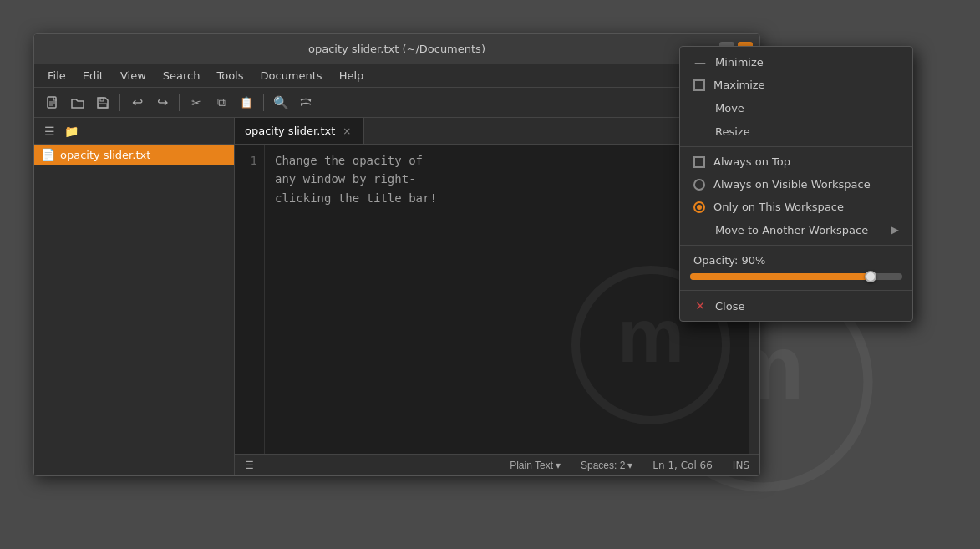  What do you see at coordinates (134, 155) in the screenshot?
I see `file-item: 📄 opacity slider.txt` at bounding box center [134, 155].